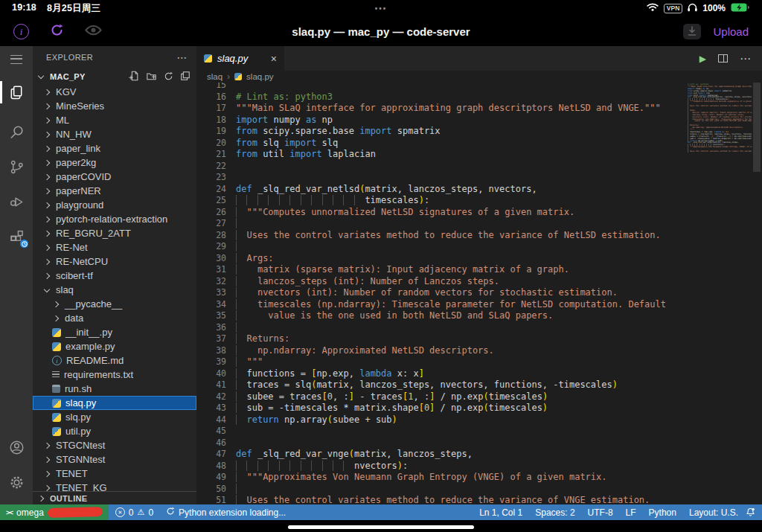 This screenshot has width=762, height=532. What do you see at coordinates (479, 305) in the screenshot?
I see `code-line: 34 timescales (np.ndarray): Timescale pa…` at bounding box center [479, 305].